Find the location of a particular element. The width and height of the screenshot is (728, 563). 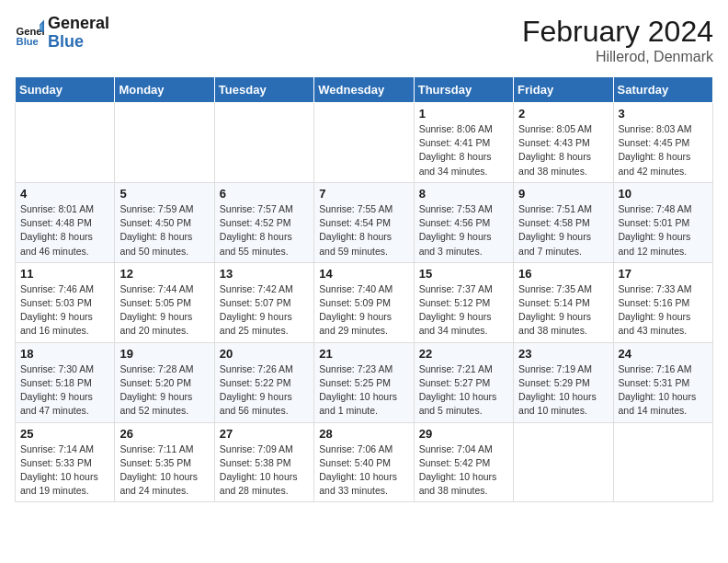

col-header-tuesday: Tuesday is located at coordinates (264, 90).